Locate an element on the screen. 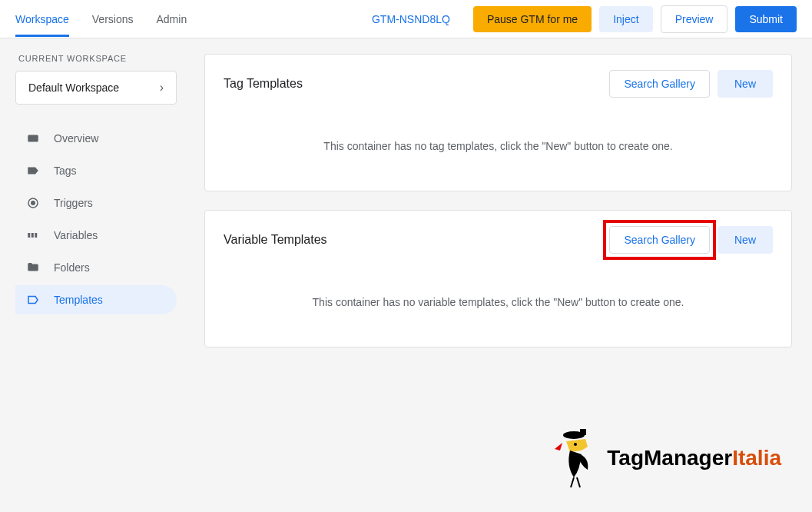  empty-state-text: This container has no variable templates… is located at coordinates (498, 302).